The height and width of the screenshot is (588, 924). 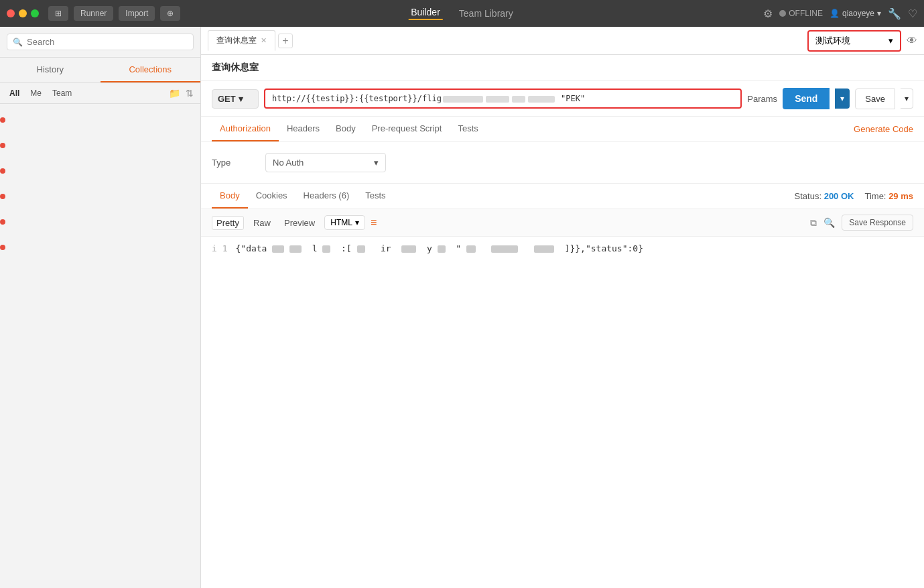 What do you see at coordinates (101, 70) in the screenshot?
I see `sidebar-tabs: History Collections` at bounding box center [101, 70].